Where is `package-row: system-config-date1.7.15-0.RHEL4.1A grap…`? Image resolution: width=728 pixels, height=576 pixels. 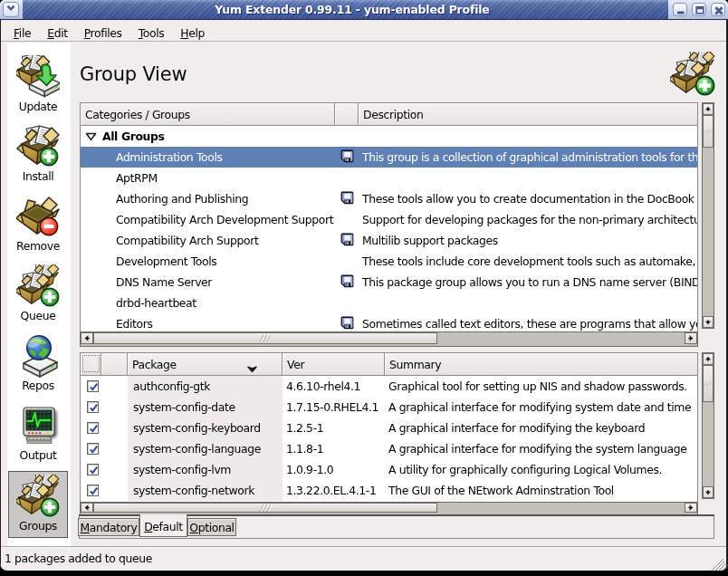
package-row: system-config-date1.7.15-0.RHEL4.1A grap… is located at coordinates (389, 408).